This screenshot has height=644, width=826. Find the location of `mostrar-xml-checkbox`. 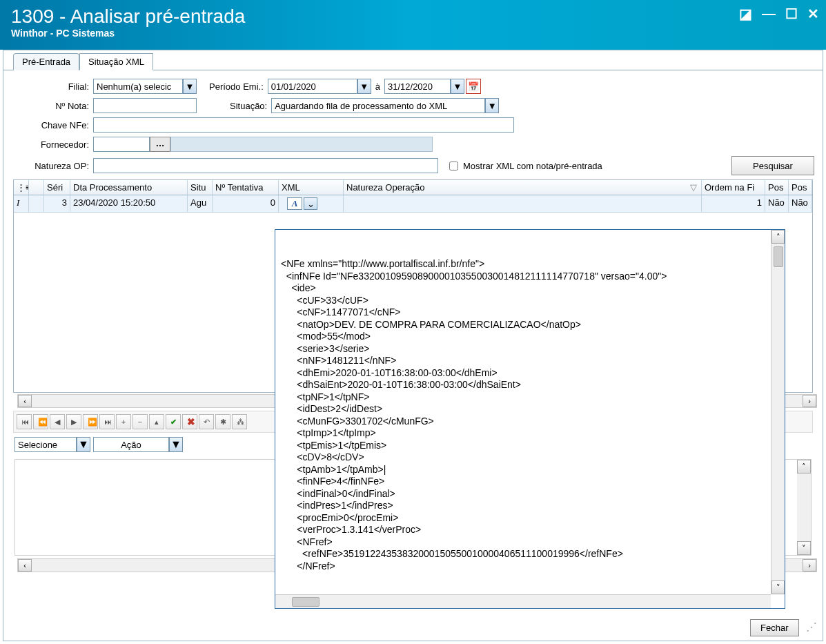

mostrar-xml-checkbox is located at coordinates (454, 166).